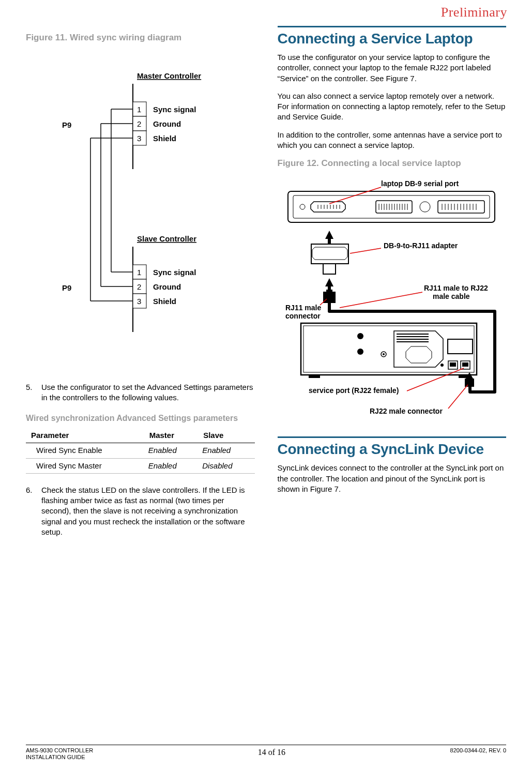 This screenshot has height=771, width=532. What do you see at coordinates (406, 411) in the screenshot?
I see `svg-text: RJ22 male connector` at bounding box center [406, 411].